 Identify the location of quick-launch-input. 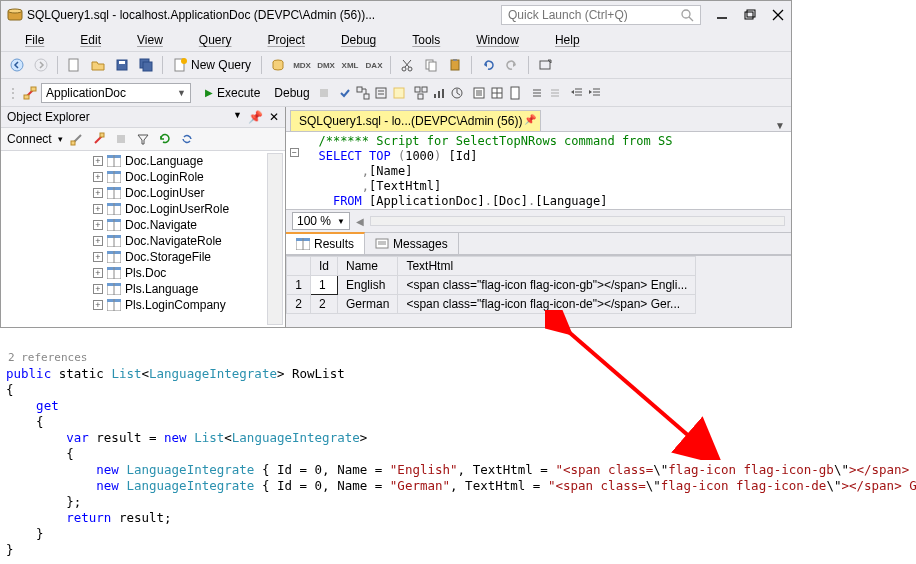
(592, 15).